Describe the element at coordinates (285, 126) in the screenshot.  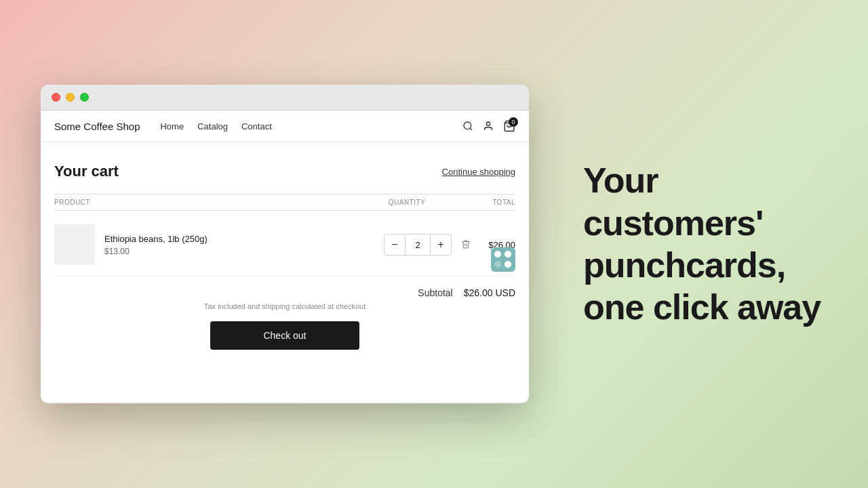
I see `store-nav: Some Coffee Shop Home Catalog Contact` at that location.